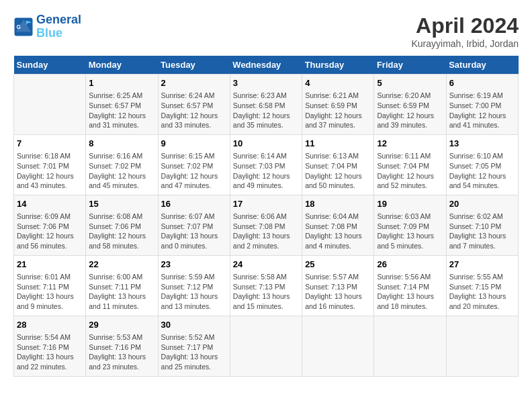 This screenshot has height=411, width=532. Describe the element at coordinates (482, 83) in the screenshot. I see `day-number: 6` at that location.